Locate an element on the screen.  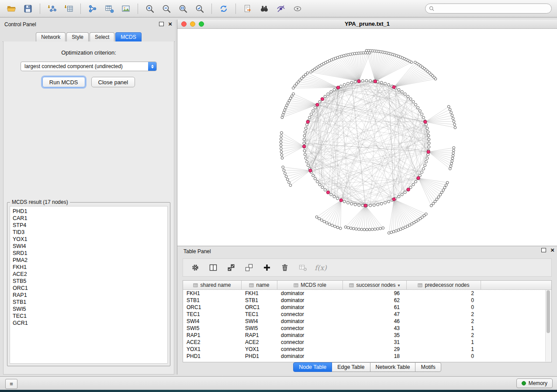
result-item: STB5 is located at coordinates (89, 281).